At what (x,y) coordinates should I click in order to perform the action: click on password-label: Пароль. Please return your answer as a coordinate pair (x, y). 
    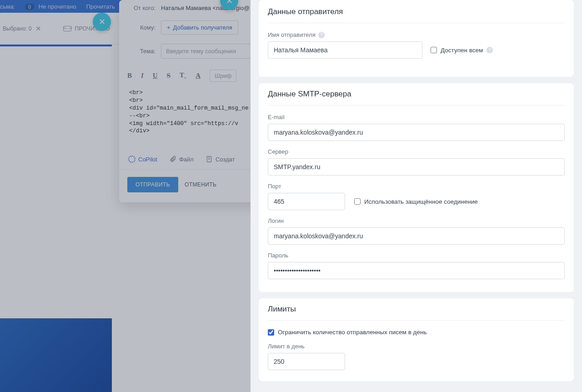
    Looking at the image, I should click on (416, 256).